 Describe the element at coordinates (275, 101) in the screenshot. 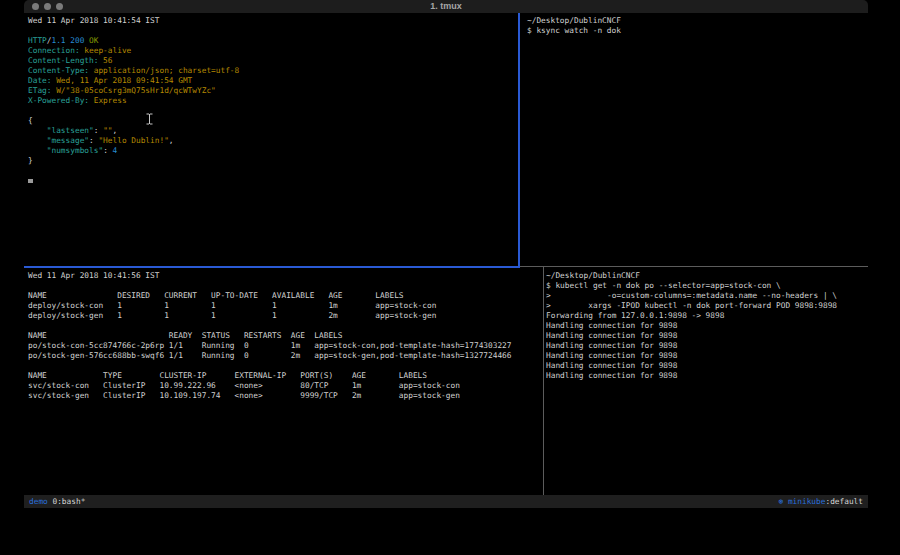

I see `terminal-line: X-Powered-By: Express` at that location.